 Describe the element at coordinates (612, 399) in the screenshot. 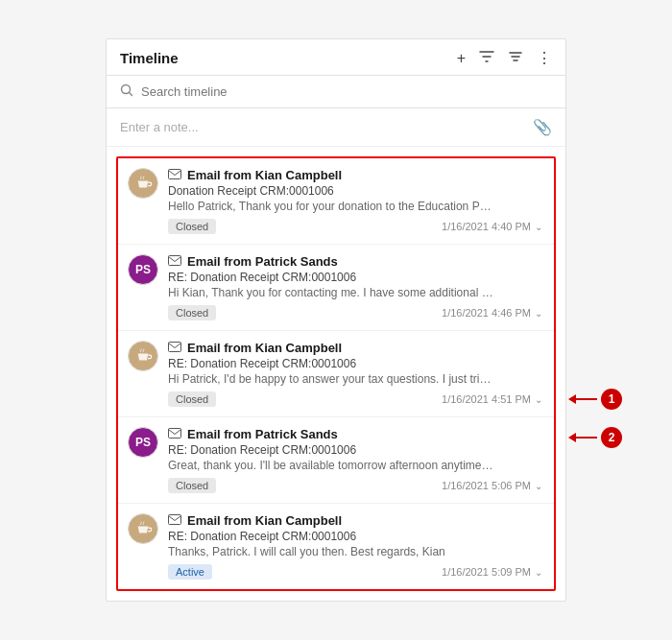

I see `annotation-circle-1: 1` at that location.